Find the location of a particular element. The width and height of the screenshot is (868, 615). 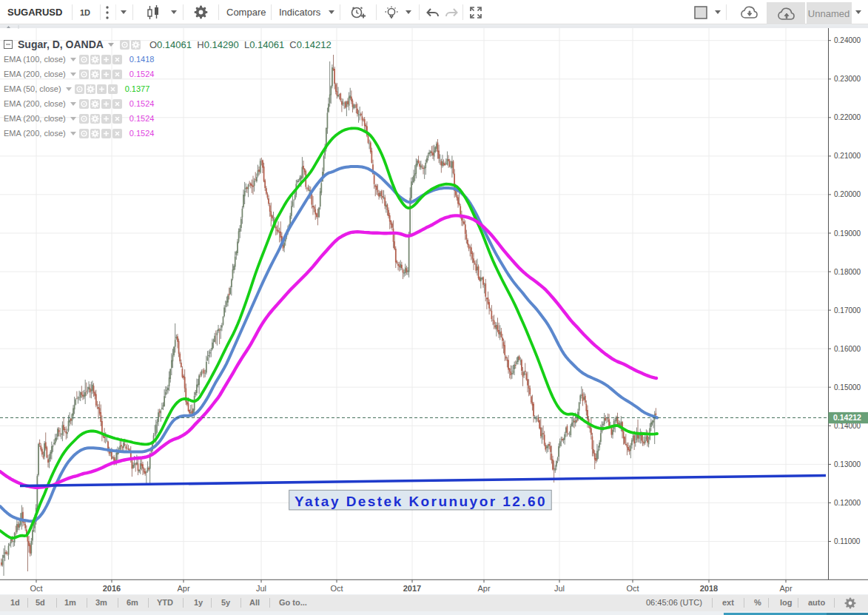

svg-text: 2016 is located at coordinates (112, 588).